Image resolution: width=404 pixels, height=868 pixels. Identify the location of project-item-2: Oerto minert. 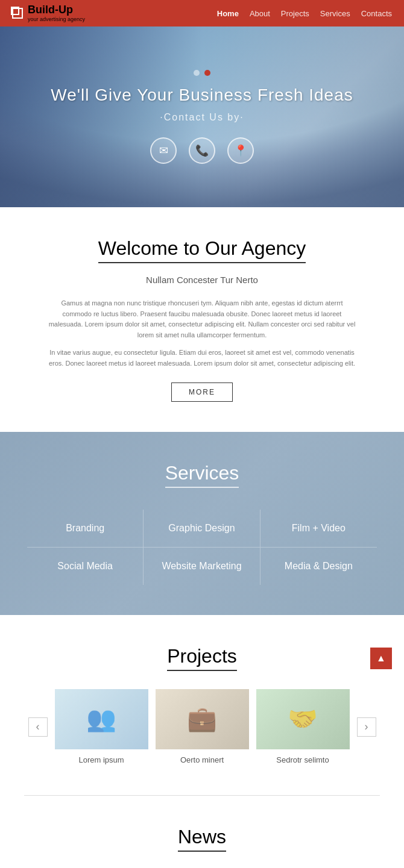
(203, 727).